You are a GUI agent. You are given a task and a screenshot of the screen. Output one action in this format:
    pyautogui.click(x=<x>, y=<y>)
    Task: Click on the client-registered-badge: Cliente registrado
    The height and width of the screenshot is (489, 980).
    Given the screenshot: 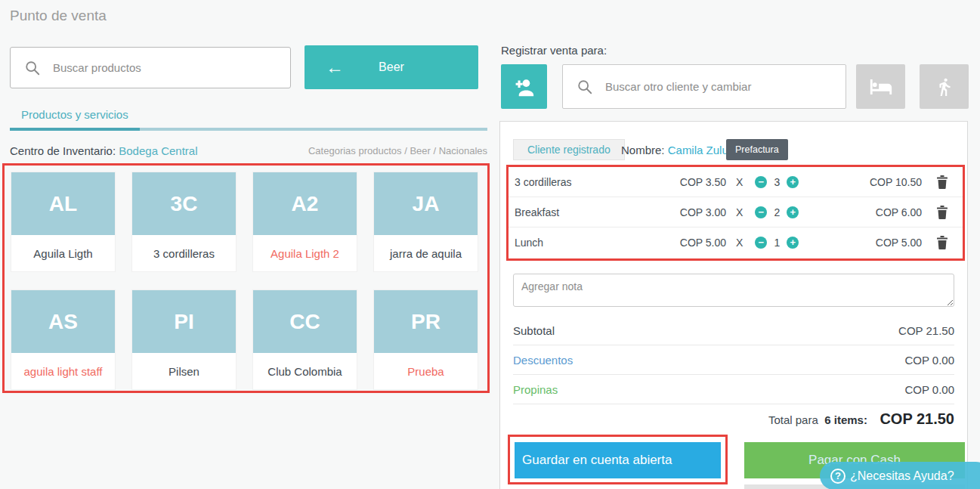 What is the action you would take?
    pyautogui.click(x=569, y=150)
    